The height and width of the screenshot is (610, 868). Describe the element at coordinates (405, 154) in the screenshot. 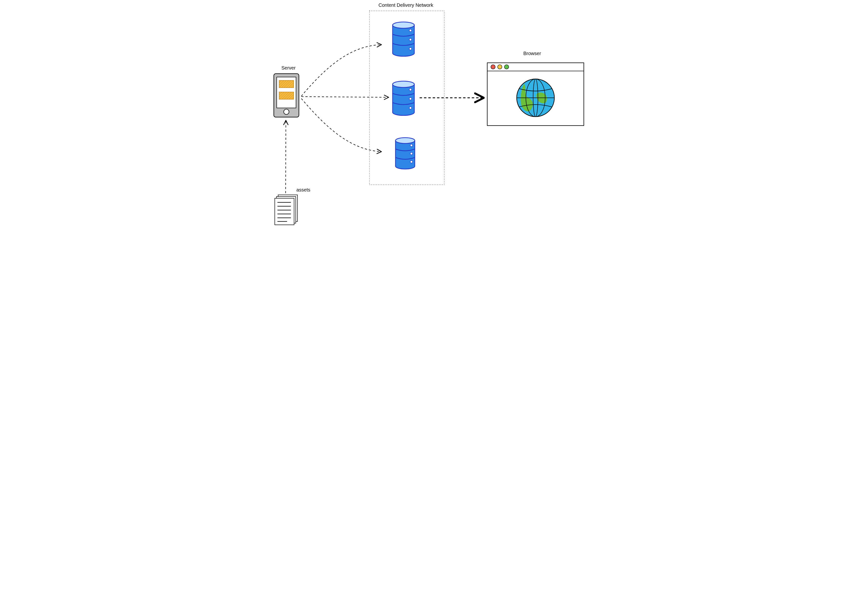

I see `cdn-cache-bottom` at that location.